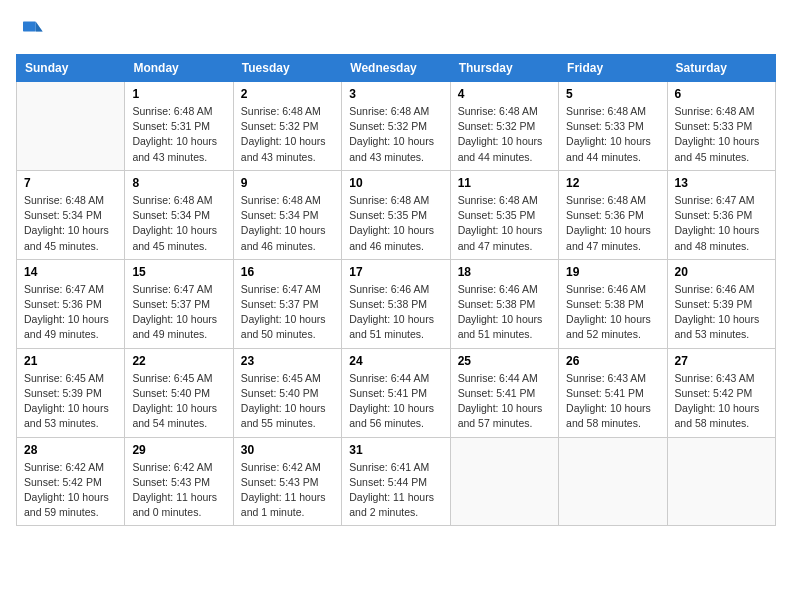 This screenshot has width=792, height=612. What do you see at coordinates (396, 450) in the screenshot?
I see `day-number: 31` at bounding box center [396, 450].